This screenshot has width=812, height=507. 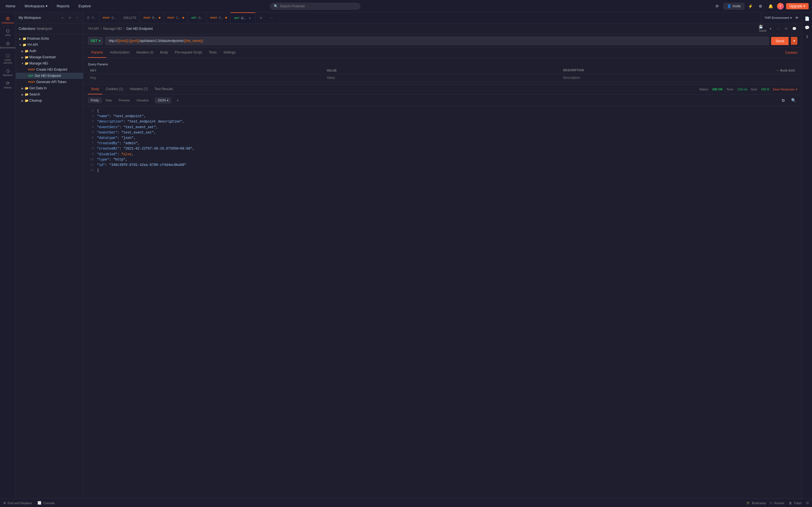 I want to click on breadcrumb-manage-hei: Manage HEI, so click(x=113, y=29).